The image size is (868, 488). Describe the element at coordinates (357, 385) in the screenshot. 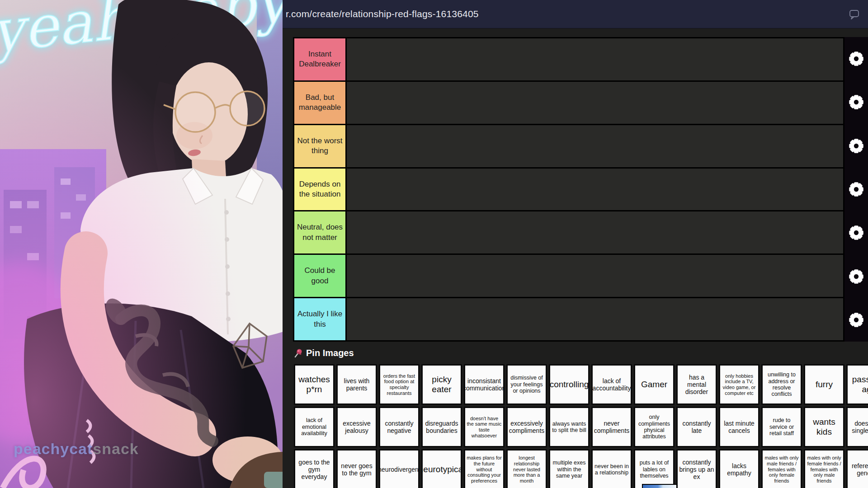

I see `pin-card-label: lives with parents` at that location.